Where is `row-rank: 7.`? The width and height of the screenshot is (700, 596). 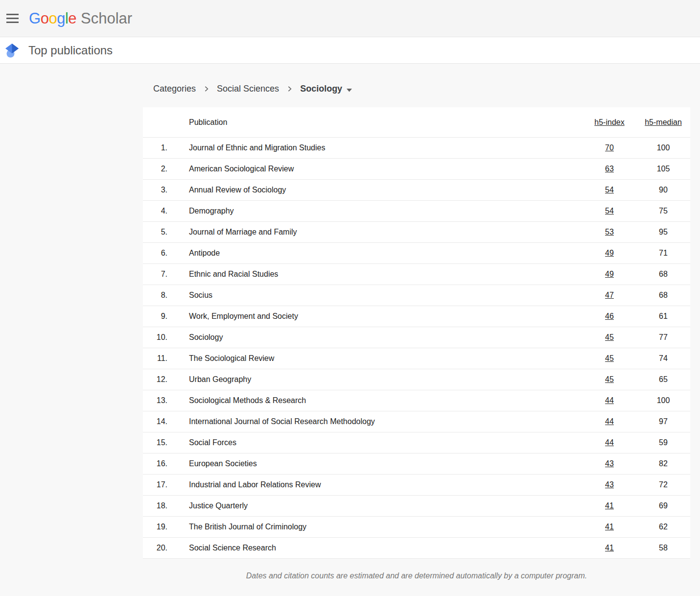 row-rank: 7. is located at coordinates (155, 274).